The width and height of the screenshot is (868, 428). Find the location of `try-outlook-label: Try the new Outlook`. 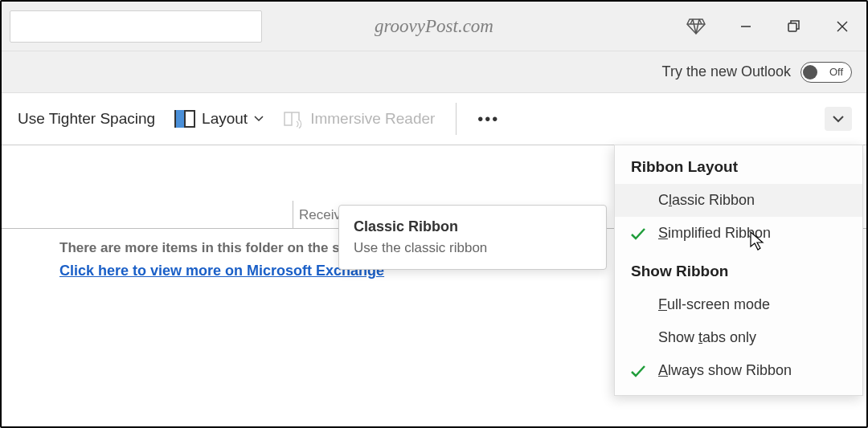

try-outlook-label: Try the new Outlook is located at coordinates (727, 72).